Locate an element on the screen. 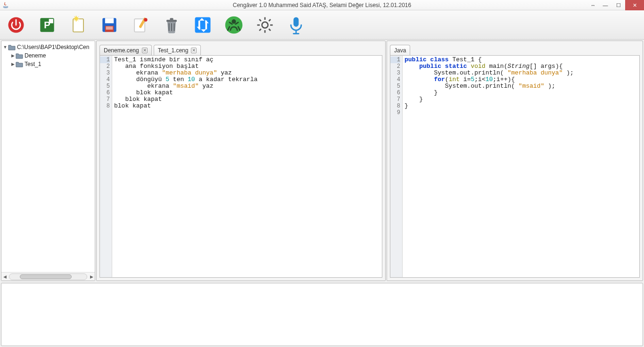 Image resolution: width=644 pixels, height=347 pixels. close-button: ✕ is located at coordinates (635, 5).